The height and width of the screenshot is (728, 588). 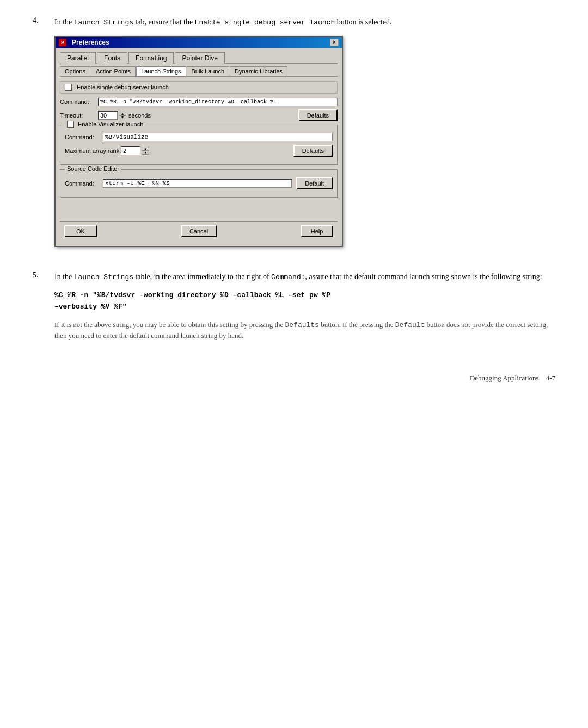 I want to click on page-footer-text: Debugging Applications, so click(x=504, y=378).